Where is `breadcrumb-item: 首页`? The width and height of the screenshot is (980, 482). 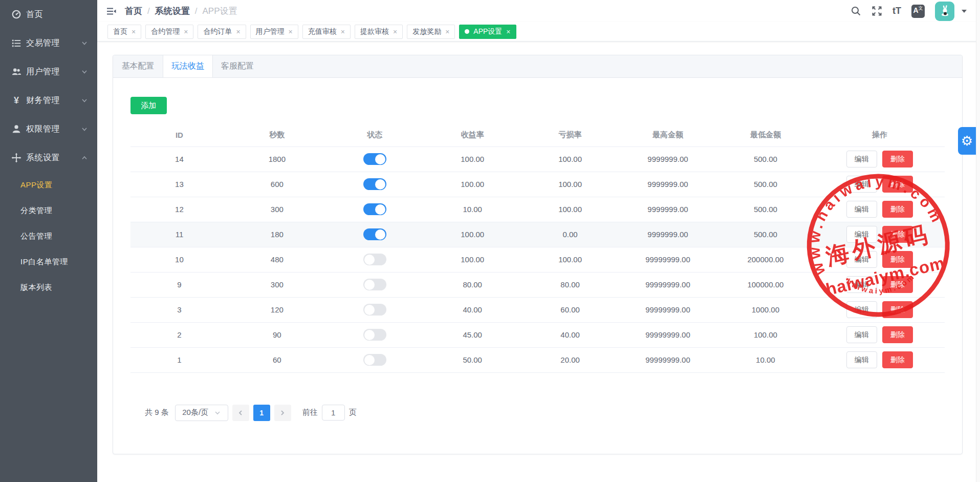 breadcrumb-item: 首页 is located at coordinates (134, 11).